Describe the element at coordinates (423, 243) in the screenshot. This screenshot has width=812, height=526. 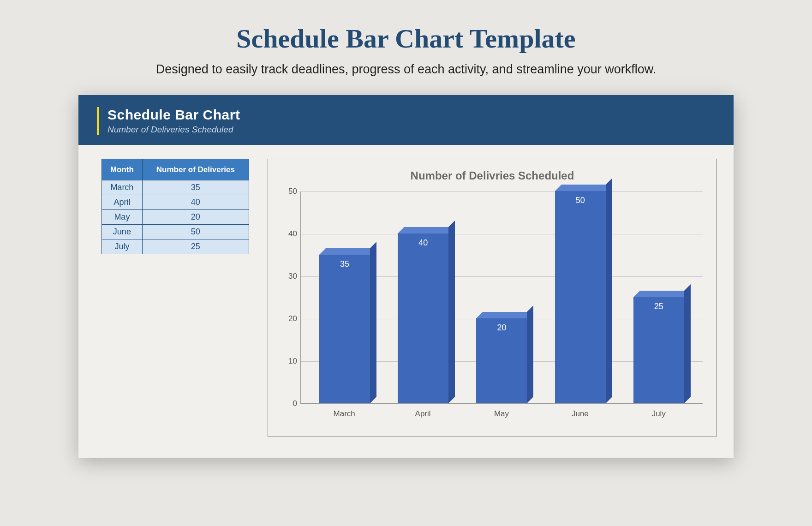
I see `bar-value-label: 40` at that location.